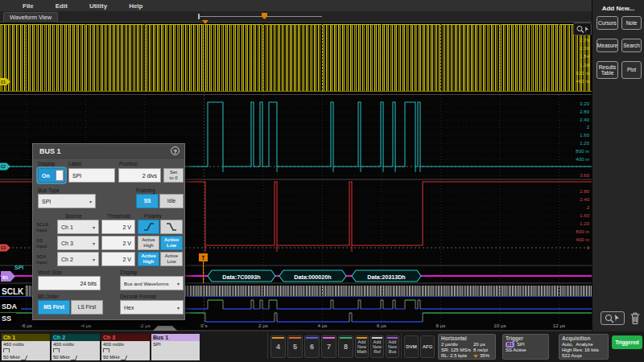  Describe the element at coordinates (140, 175) in the screenshot. I see `position-field: 2 divs` at that location.